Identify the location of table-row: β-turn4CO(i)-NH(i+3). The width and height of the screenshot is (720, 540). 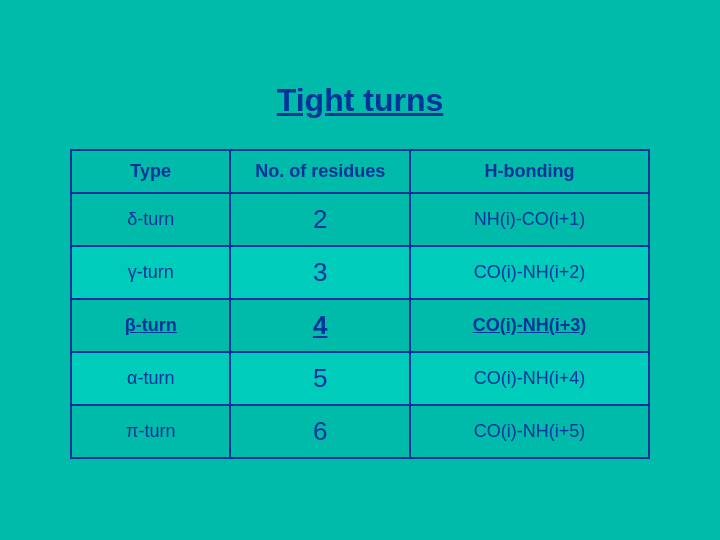
(360, 326).